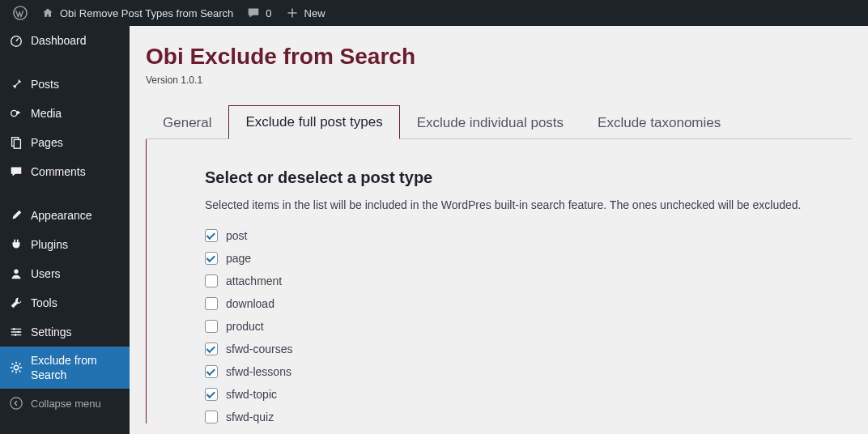 The image size is (868, 434). I want to click on plus-icon, so click(292, 13).